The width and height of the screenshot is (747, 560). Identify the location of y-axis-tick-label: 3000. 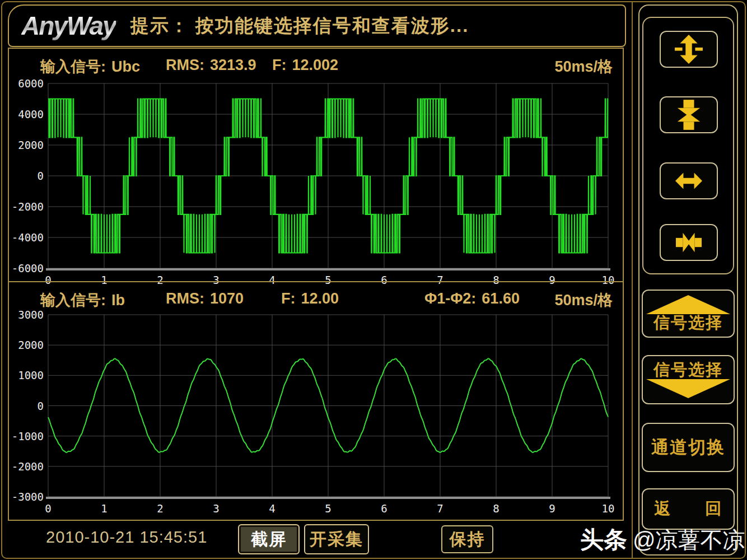
(27, 315).